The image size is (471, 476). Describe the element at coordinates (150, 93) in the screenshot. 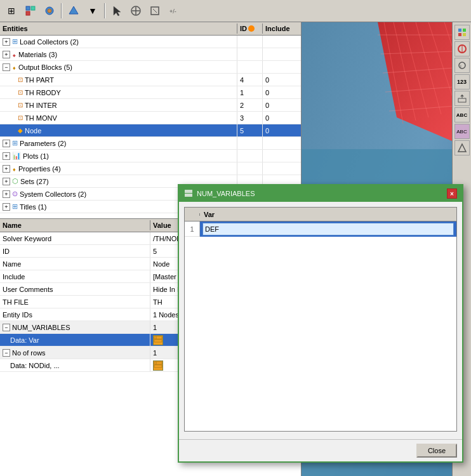

I see `tree-row-th-rbody: ⊡ TH RBODY 1 0` at that location.